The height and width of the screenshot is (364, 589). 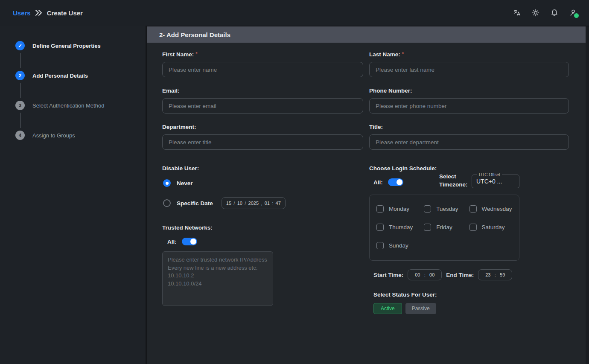 What do you see at coordinates (80, 135) in the screenshot?
I see `step-assign-to-groups: 4 Assign to Groups` at bounding box center [80, 135].